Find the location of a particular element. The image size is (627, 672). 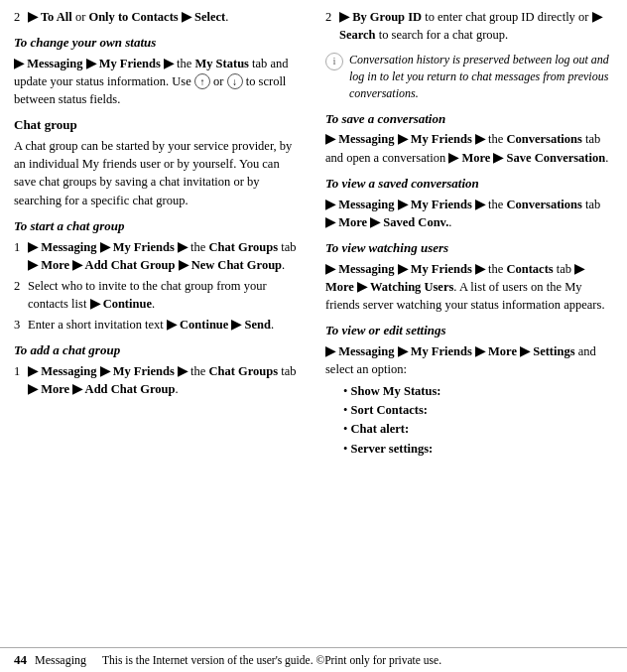

start-chat-title: To start a chat group is located at coordinates (158, 226).